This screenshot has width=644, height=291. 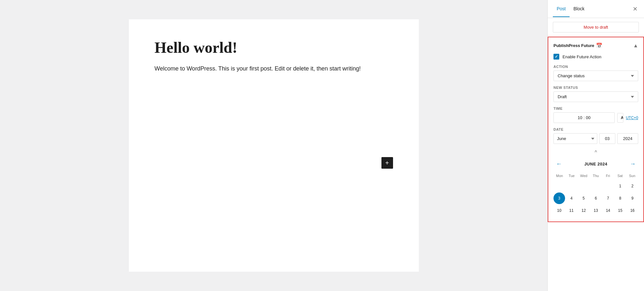 What do you see at coordinates (632, 118) in the screenshot?
I see `utc-link: UTC+0` at bounding box center [632, 118].